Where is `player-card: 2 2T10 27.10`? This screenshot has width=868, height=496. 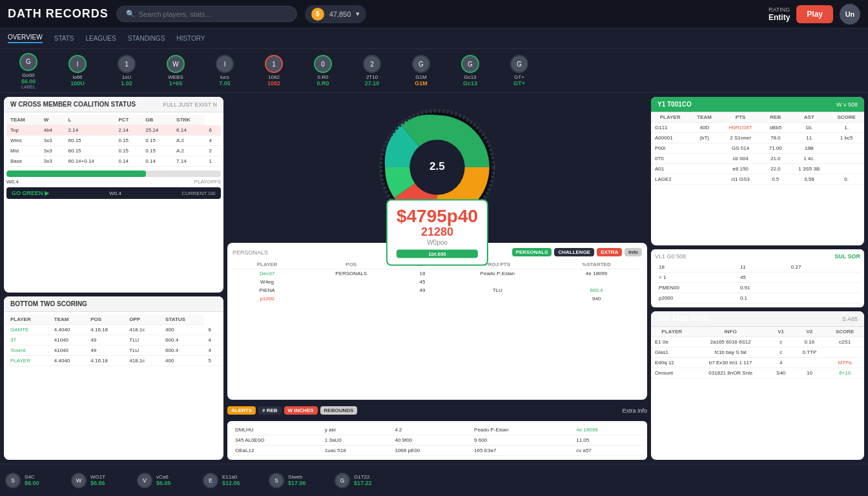 player-card: 2 2T10 27.10 is located at coordinates (372, 71).